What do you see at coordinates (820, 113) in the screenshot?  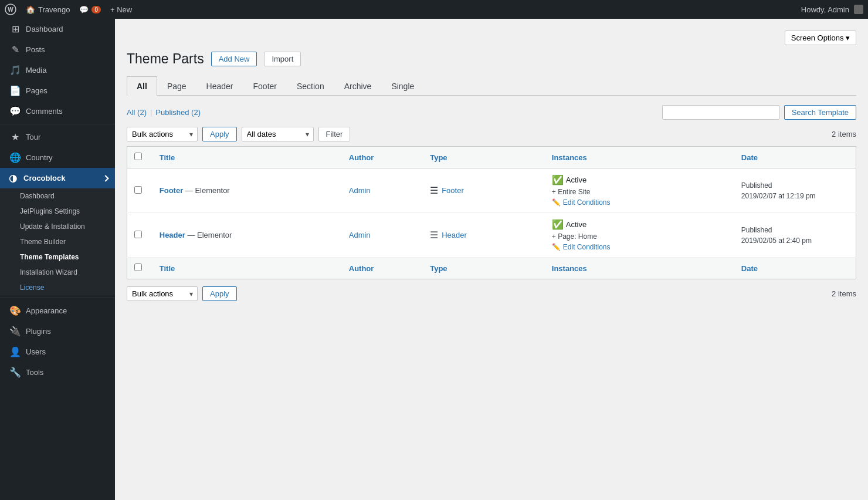 I see `search-template-button: Search Template` at bounding box center [820, 113].